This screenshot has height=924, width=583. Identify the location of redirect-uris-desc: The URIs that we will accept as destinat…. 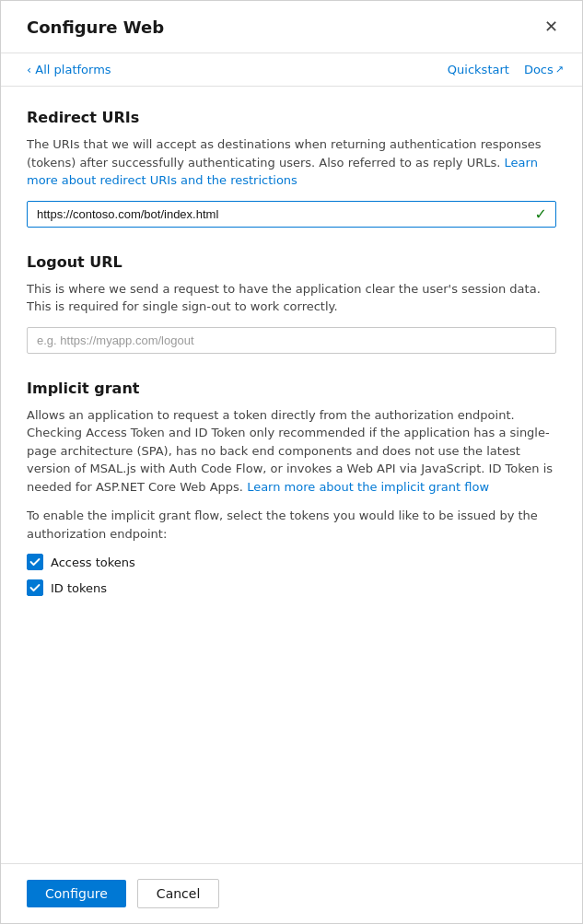
(291, 162).